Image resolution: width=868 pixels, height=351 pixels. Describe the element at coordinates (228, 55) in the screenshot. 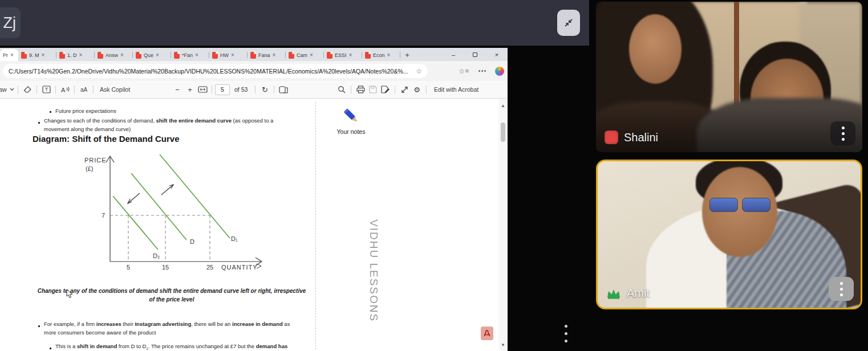

I see `tab-hw: HW×` at that location.